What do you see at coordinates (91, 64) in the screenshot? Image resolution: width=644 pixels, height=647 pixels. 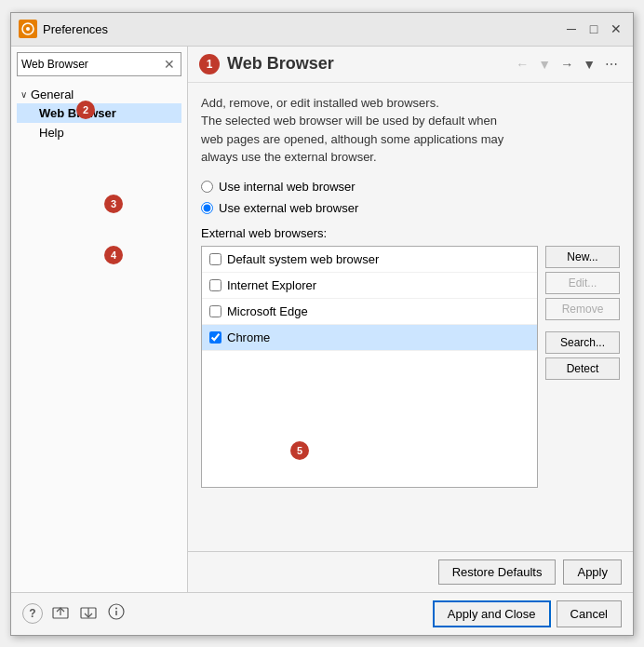 I see `search-input` at bounding box center [91, 64].